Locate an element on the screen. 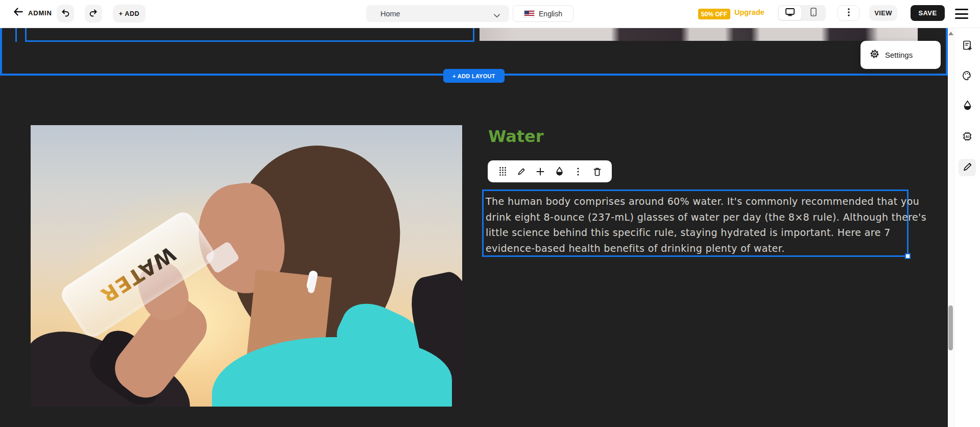  styles-button is located at coordinates (967, 106).